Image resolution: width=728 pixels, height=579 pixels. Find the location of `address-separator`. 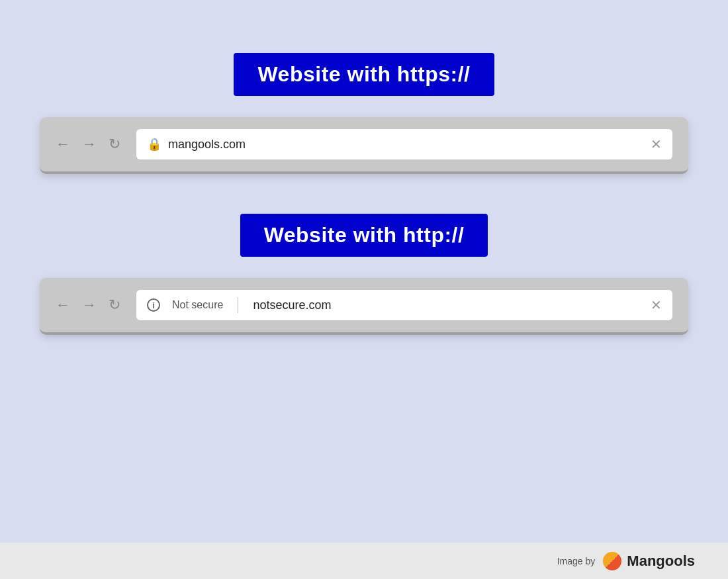

address-separator is located at coordinates (238, 305).